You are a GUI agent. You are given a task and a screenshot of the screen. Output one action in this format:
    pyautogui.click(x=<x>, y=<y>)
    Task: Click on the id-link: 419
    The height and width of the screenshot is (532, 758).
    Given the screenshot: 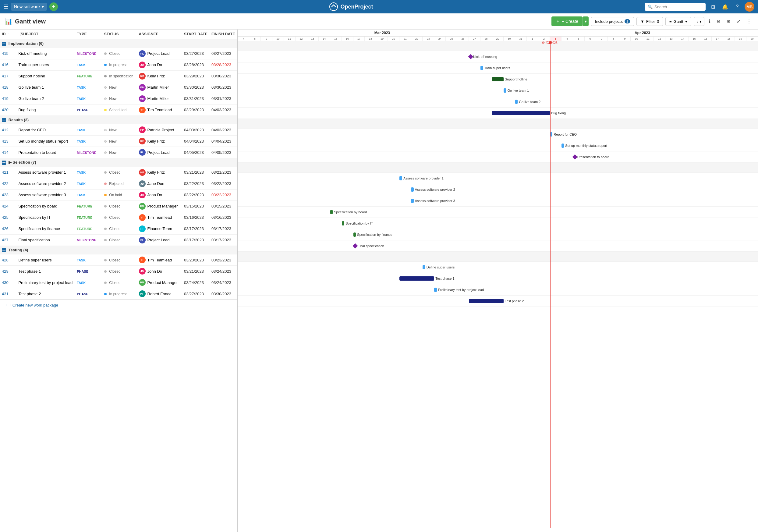 What is the action you would take?
    pyautogui.click(x=5, y=98)
    